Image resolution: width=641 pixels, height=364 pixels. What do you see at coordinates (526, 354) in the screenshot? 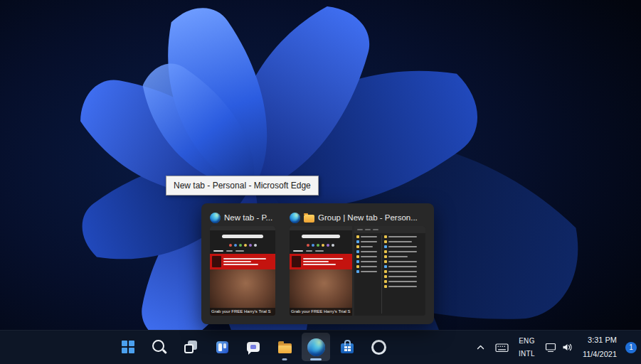
I see `language-line-2: INTL` at bounding box center [526, 354].